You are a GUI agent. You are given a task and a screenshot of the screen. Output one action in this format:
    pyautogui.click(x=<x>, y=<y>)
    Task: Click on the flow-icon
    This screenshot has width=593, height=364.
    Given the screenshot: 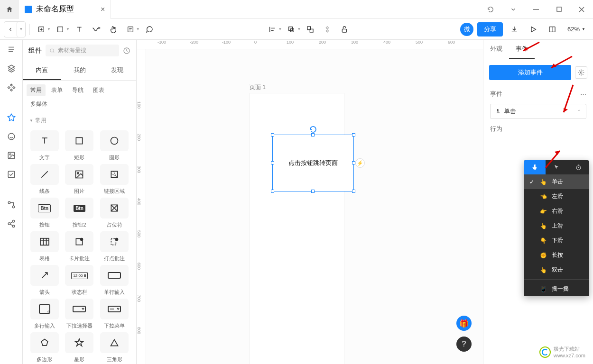 What is the action you would take?
    pyautogui.click(x=11, y=205)
    